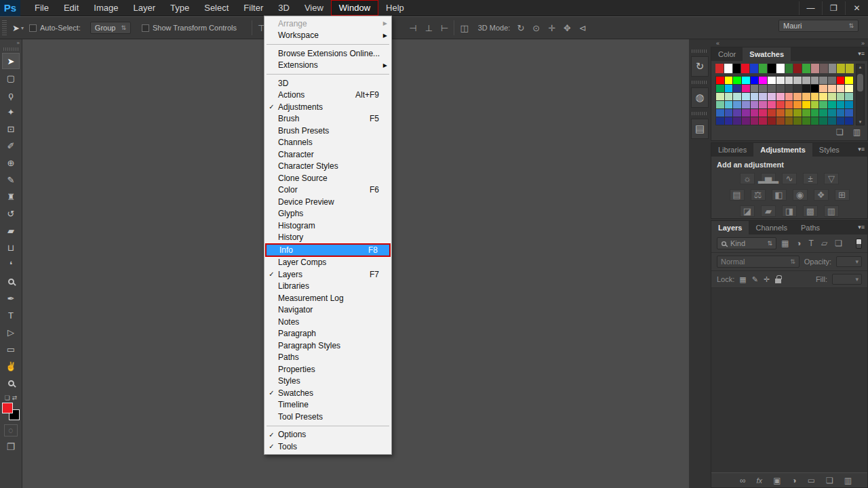  Describe the element at coordinates (730, 228) in the screenshot. I see `panel-tab-layers: Layers` at that location.